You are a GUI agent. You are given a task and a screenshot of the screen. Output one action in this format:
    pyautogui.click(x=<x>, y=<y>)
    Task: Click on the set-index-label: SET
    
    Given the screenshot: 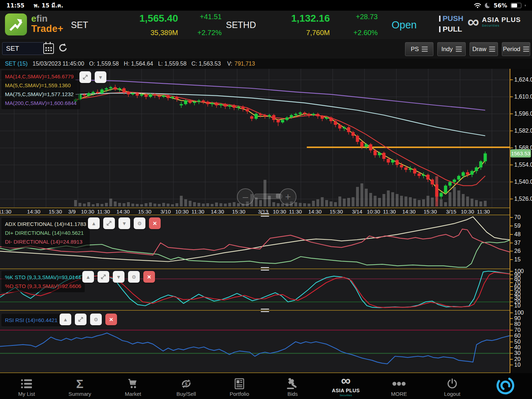 What is the action you would take?
    pyautogui.click(x=79, y=25)
    